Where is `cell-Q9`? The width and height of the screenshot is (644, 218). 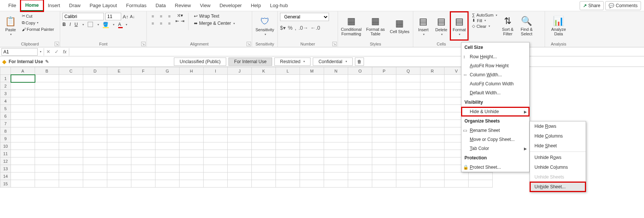
cell-Q9 is located at coordinates (408, 139).